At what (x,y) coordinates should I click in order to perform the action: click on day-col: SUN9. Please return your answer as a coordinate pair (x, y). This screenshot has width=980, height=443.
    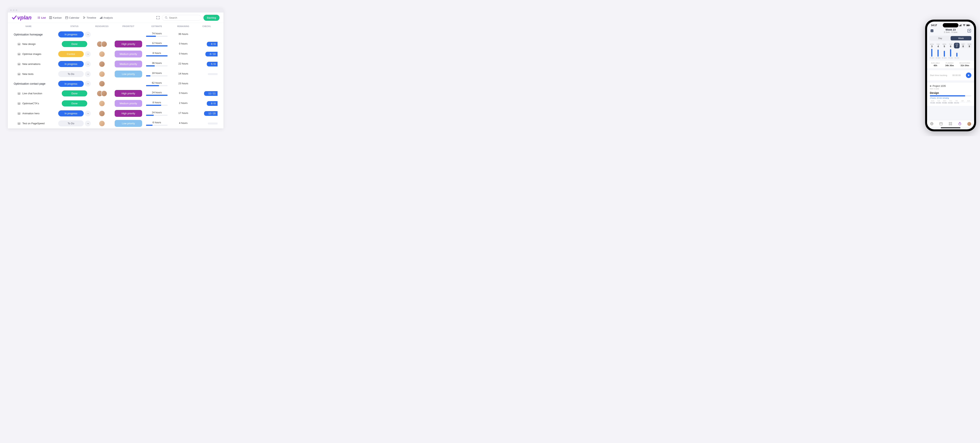
    Looking at the image, I should click on (969, 46).